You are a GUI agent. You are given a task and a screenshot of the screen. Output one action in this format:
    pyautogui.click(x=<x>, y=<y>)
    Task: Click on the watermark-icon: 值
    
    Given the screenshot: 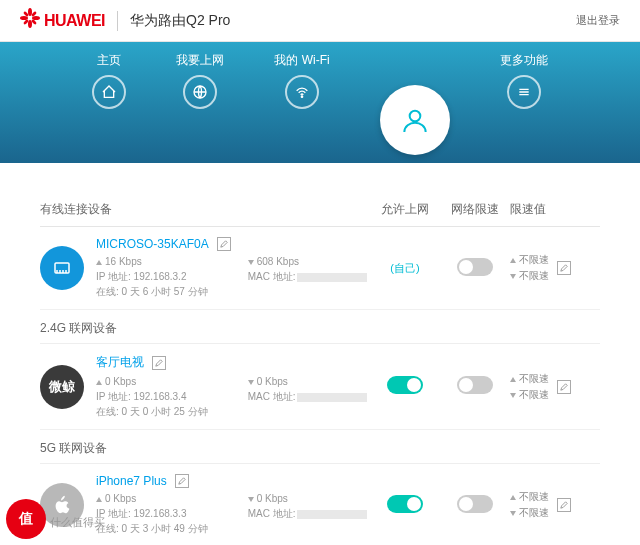 What is the action you would take?
    pyautogui.click(x=26, y=519)
    